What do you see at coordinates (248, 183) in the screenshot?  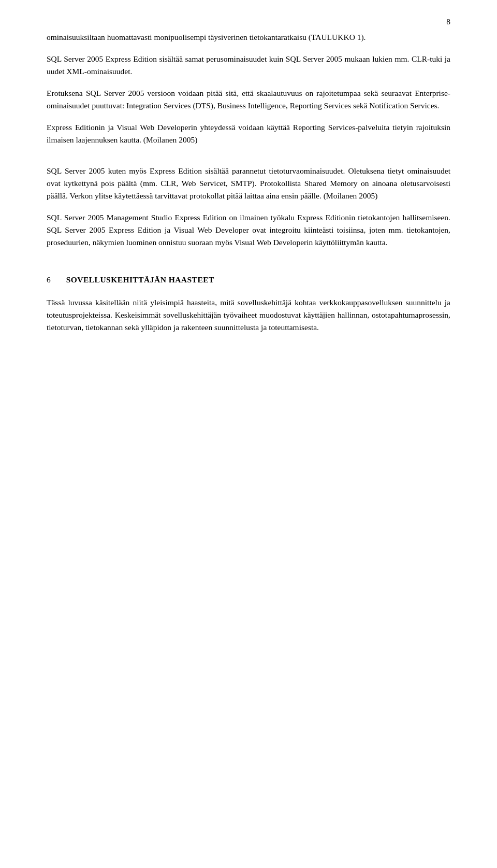 I see `paragraph-5: SQL Server 2005 kuten myös Express Editi…` at bounding box center [248, 183].